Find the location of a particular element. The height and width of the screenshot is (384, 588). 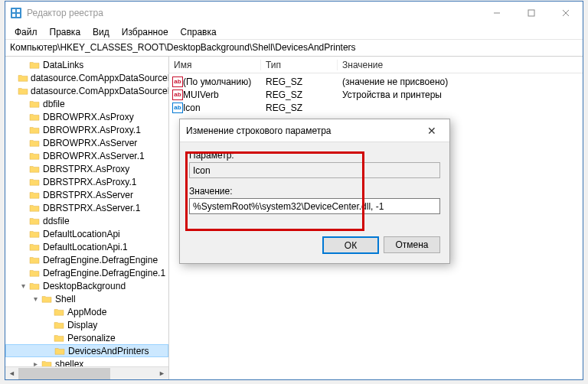

tree-item: DBROWPRX.AsProxy is located at coordinates (87, 116).